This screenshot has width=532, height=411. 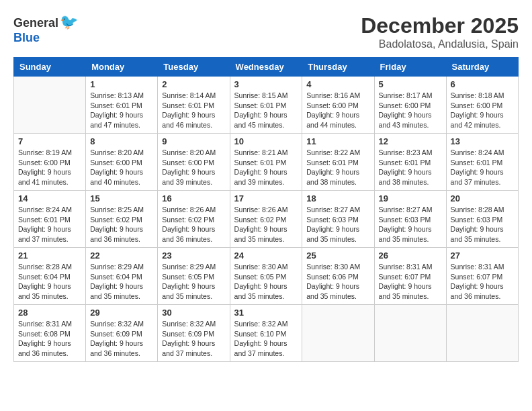 What do you see at coordinates (122, 224) in the screenshot?
I see `day-info: Sunrise: 8:25 AM Sunset: 6:02 PM Dayligh…` at bounding box center [122, 224].